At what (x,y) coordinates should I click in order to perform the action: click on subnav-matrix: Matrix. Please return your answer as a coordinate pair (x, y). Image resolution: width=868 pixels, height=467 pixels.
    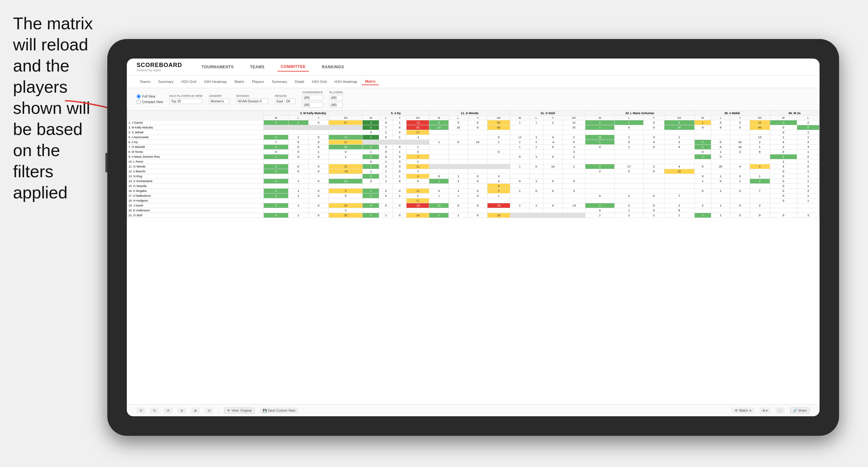
    Looking at the image, I should click on (239, 82).